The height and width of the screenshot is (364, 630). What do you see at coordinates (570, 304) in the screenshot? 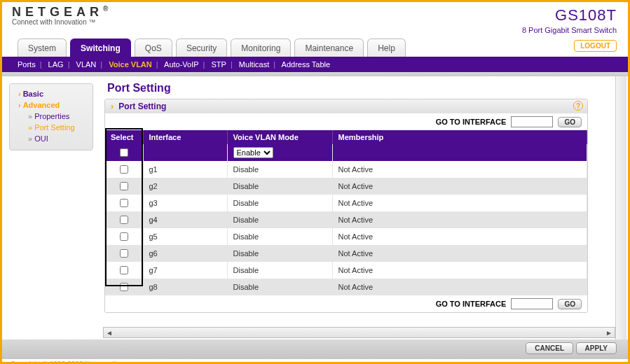
I see `go-button-bottom: GO` at bounding box center [570, 304].